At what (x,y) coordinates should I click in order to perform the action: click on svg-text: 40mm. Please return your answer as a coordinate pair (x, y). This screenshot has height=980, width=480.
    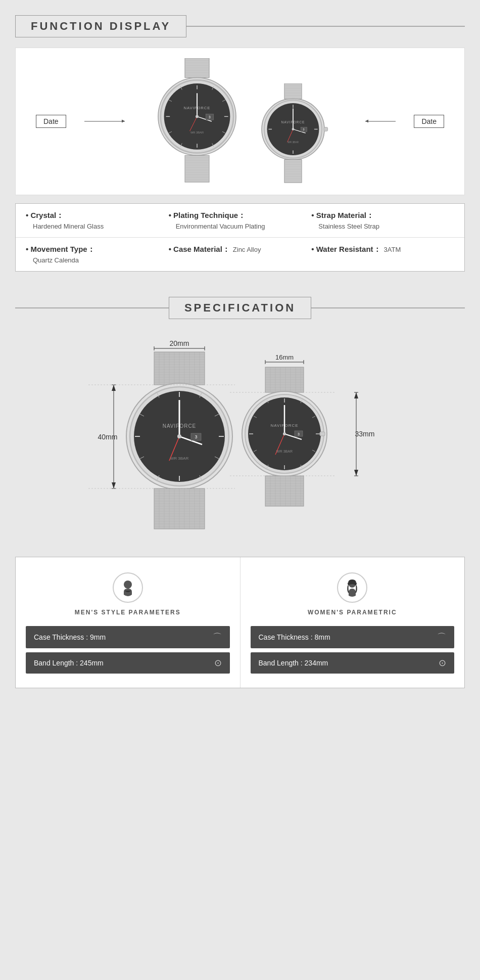
    Looking at the image, I should click on (108, 437).